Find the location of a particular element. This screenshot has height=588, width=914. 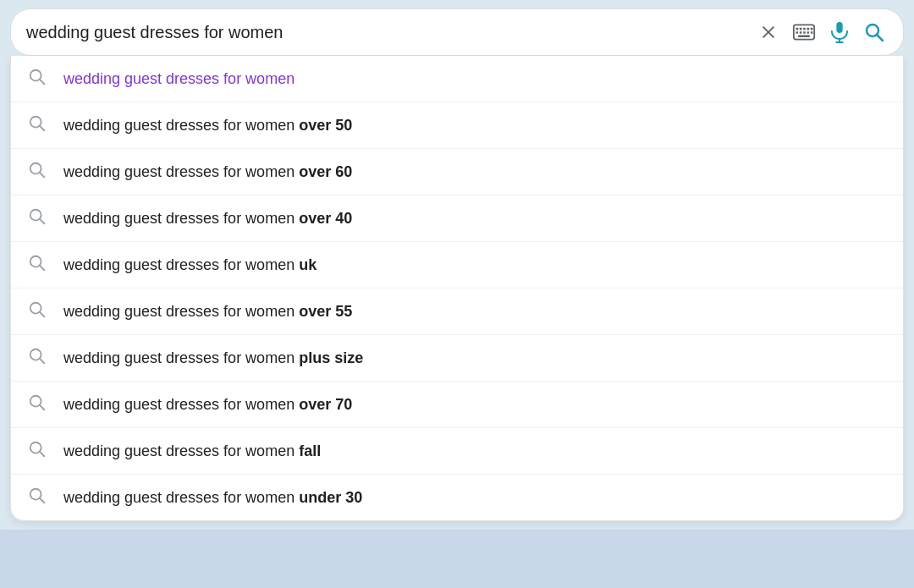

suggestion-text-0: wedding guest dresses for women is located at coordinates (179, 80).